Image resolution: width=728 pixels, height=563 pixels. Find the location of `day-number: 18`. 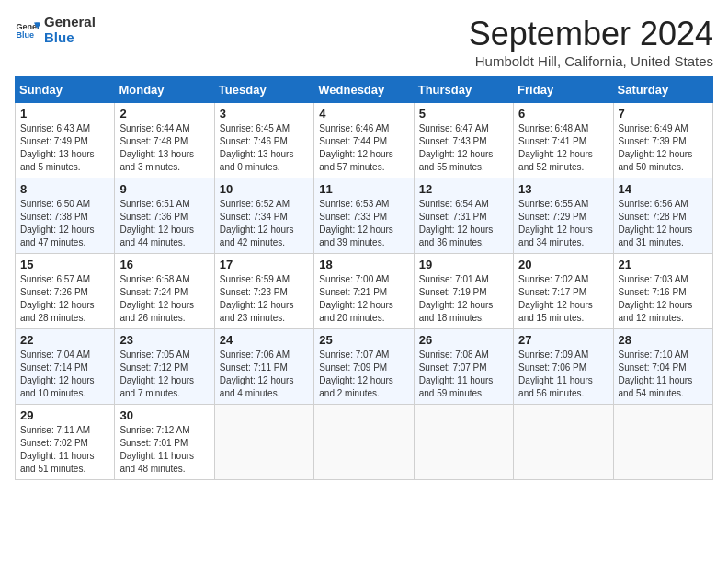

day-number: 18 is located at coordinates (364, 265).